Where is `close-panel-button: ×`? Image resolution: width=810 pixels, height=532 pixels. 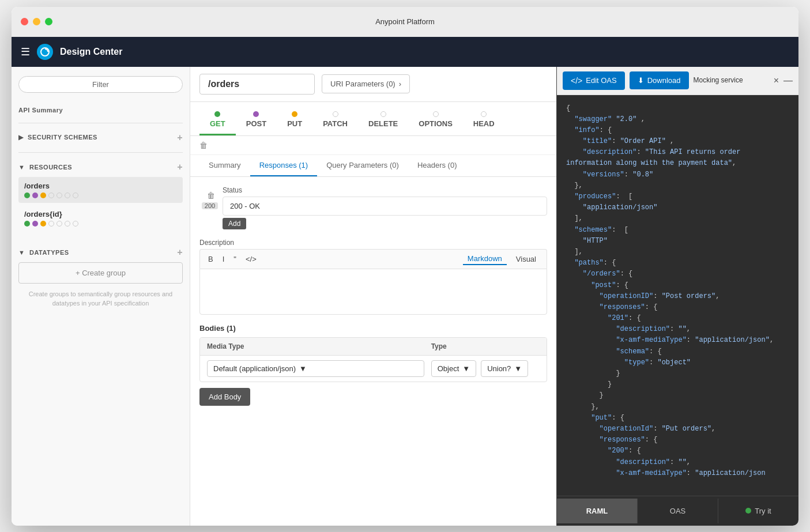
close-panel-button: × is located at coordinates (776, 81).